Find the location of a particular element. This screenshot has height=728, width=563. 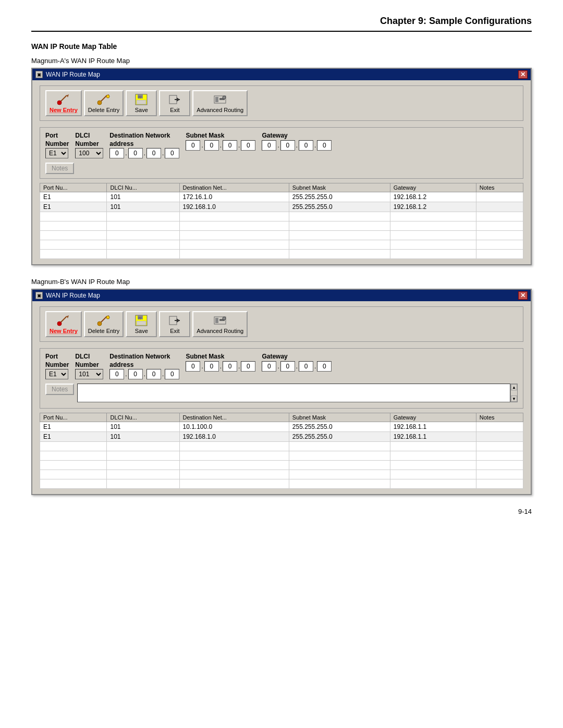

port-label: PortNumber is located at coordinates (57, 140).